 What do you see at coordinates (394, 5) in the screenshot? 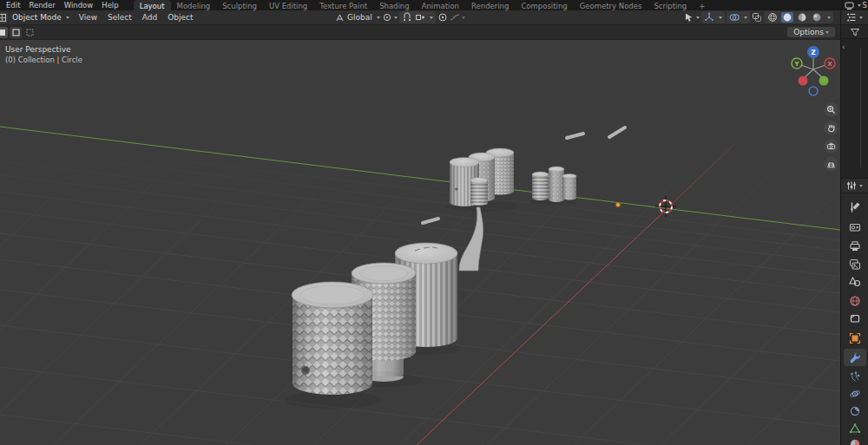
I see `tab-shading: Shading` at bounding box center [394, 5].